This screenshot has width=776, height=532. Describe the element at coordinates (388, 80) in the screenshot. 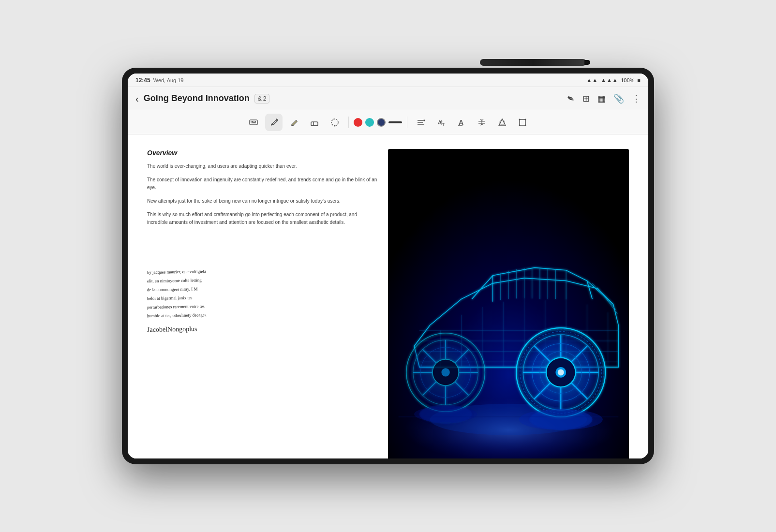

I see `status-bar: 12:45 Wed, Aug 19 ▲▲ ▲▲▲ 100% ■` at that location.